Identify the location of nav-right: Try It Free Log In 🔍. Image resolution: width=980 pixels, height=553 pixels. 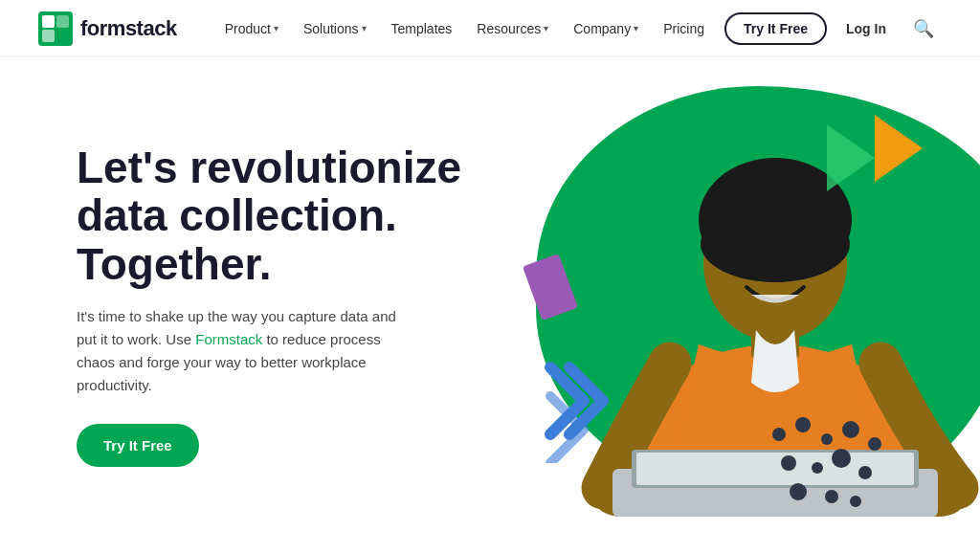
(833, 29).